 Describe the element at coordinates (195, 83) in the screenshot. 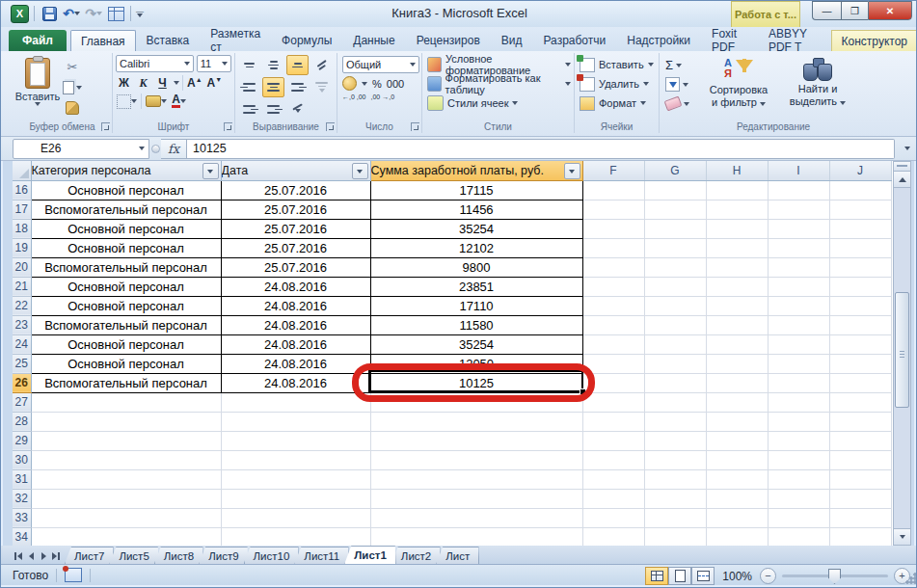

I see `grow-font-button: А▲` at that location.